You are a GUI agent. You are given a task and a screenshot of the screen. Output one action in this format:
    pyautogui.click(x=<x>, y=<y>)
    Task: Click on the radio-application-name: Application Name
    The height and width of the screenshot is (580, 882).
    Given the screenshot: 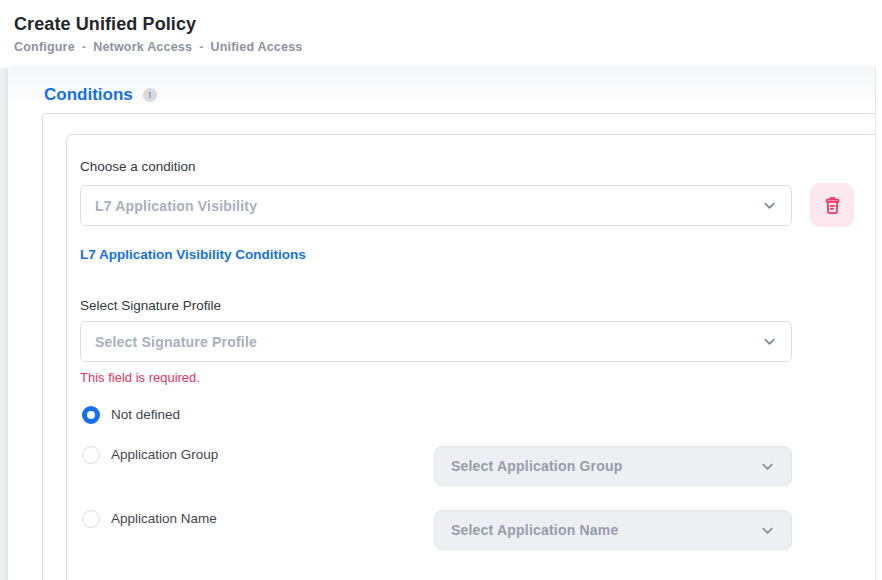 What is the action you would take?
    pyautogui.click(x=150, y=519)
    